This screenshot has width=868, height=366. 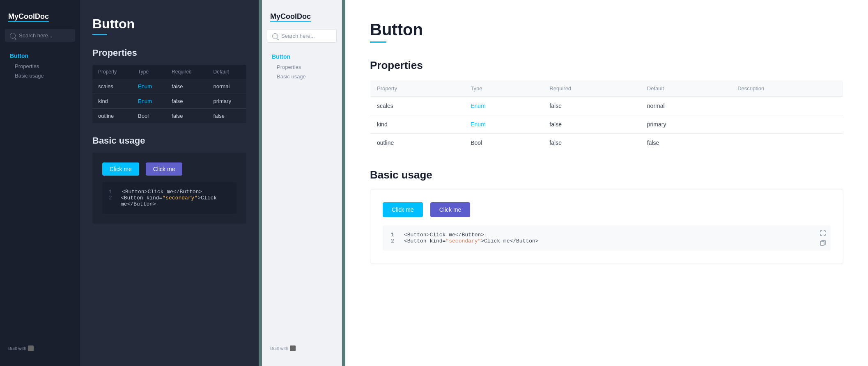 What do you see at coordinates (417, 143) in the screenshot?
I see `prop-name: outline` at bounding box center [417, 143].